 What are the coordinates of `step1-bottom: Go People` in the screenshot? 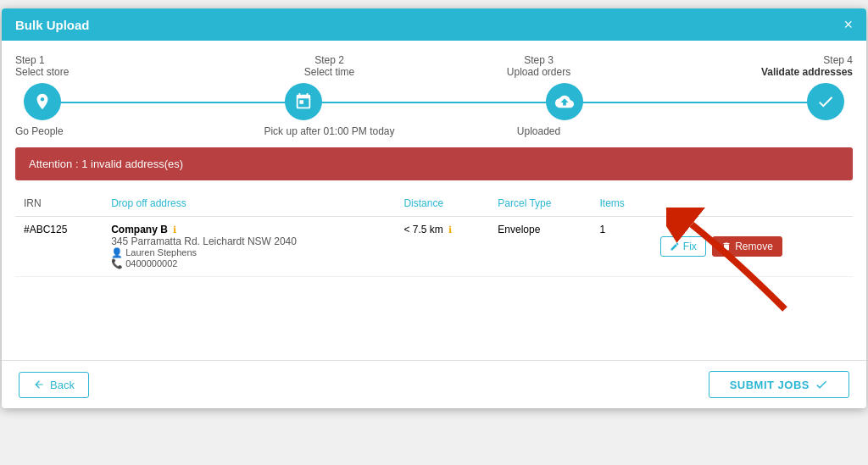 It's located at (120, 131).